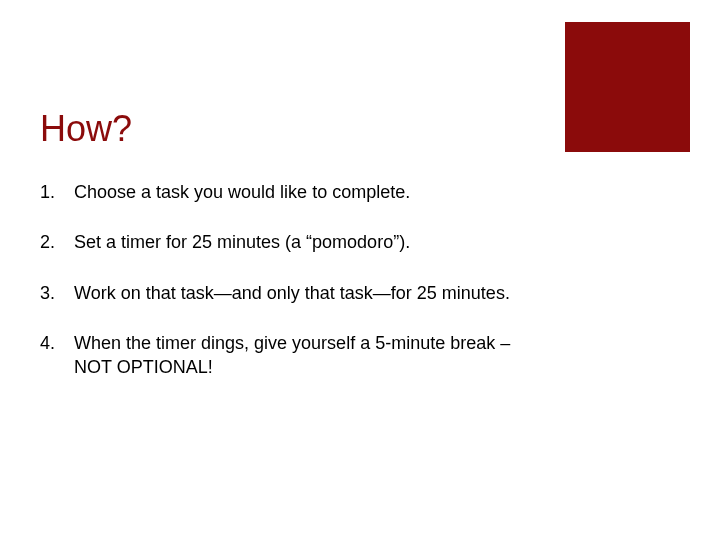 Image resolution: width=720 pixels, height=540 pixels. Describe the element at coordinates (628, 87) in the screenshot. I see `accent-block` at that location.